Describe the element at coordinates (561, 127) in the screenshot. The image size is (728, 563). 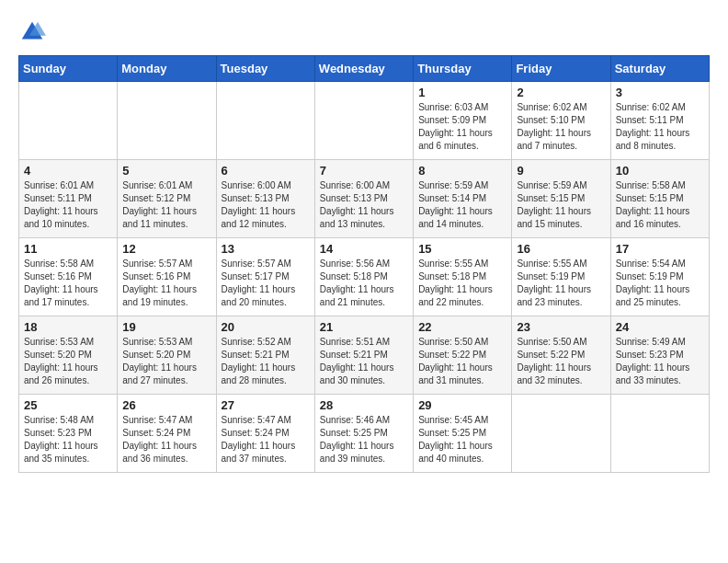
I see `day-info: Sunrise: 6:02 AMSunset: 5:10 PMDaylight:…` at that location.